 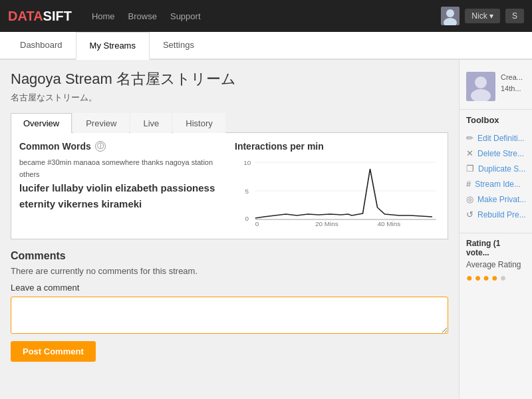 I want to click on nav-home: Home, so click(x=104, y=16).